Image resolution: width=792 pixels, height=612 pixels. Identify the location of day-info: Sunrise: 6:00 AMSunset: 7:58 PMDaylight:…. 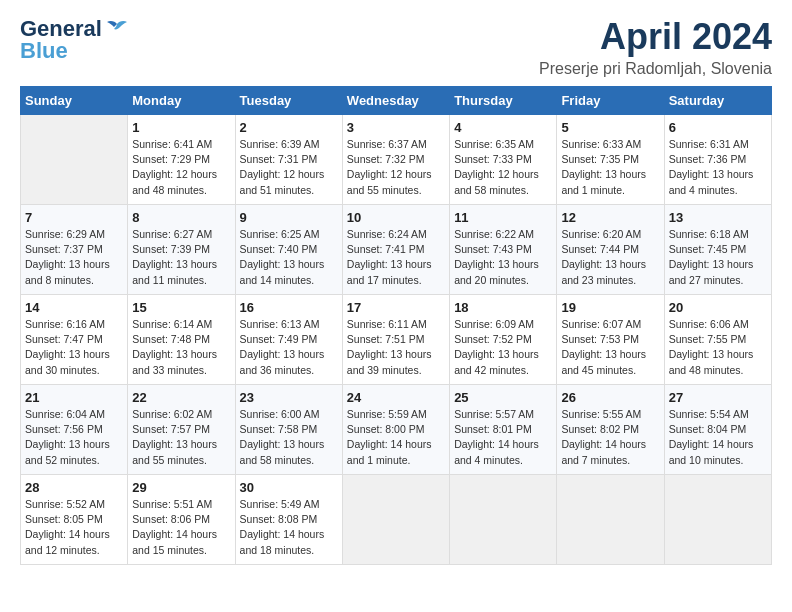
(289, 438).